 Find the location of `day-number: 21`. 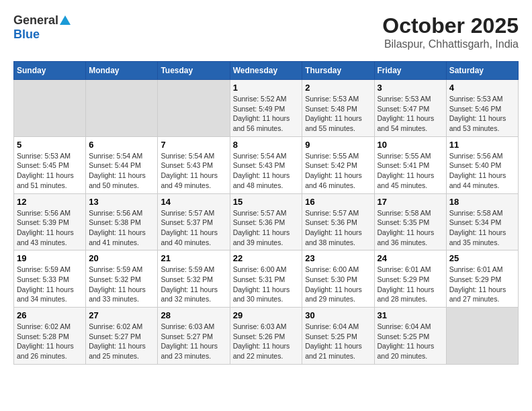

day-number: 21 is located at coordinates (193, 258).